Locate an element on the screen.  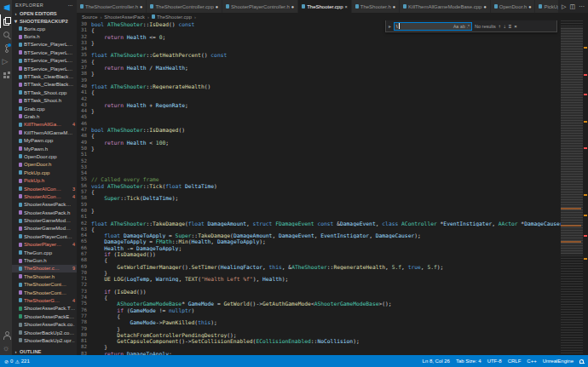
file-item: KillThemAllGameM… is located at coordinates (44, 133).